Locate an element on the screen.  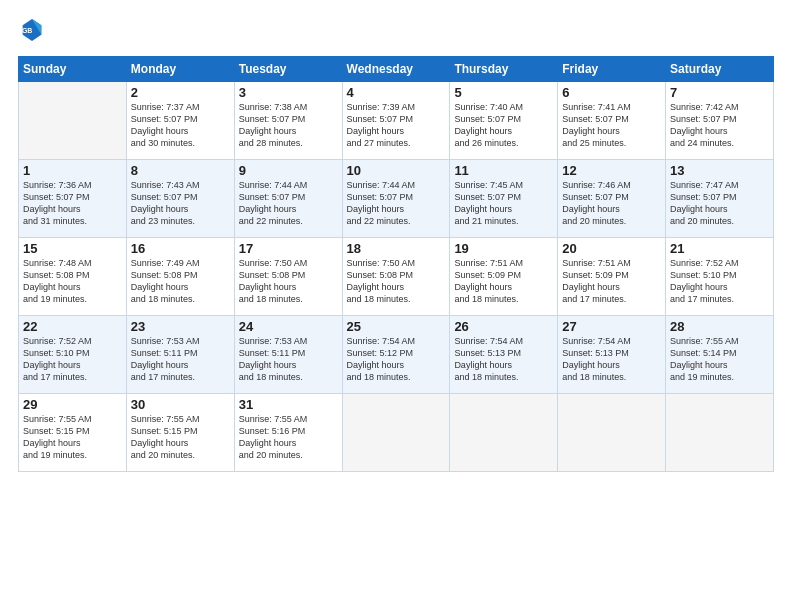
day-number: 13 is located at coordinates (720, 170).